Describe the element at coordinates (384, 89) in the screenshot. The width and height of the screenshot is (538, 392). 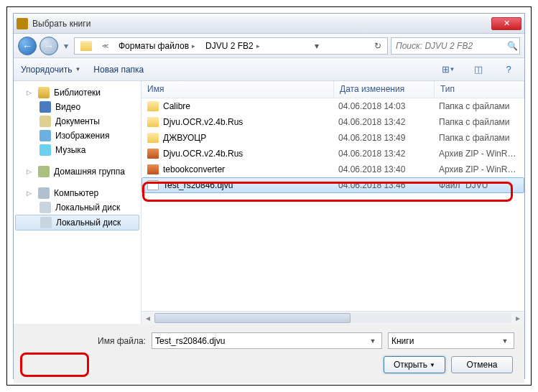
I see `column-date: Дата изменения` at that location.